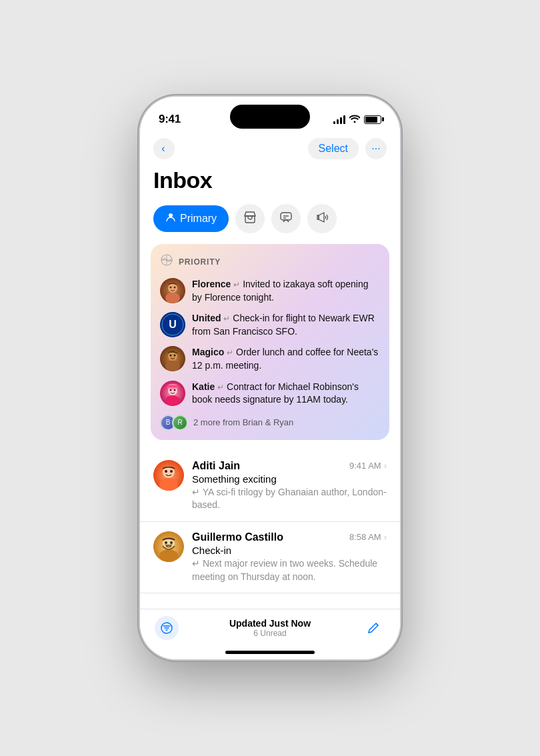 This screenshot has width=540, height=756. Describe the element at coordinates (270, 623) in the screenshot. I see `updated-text: Updated Just Now` at that location.